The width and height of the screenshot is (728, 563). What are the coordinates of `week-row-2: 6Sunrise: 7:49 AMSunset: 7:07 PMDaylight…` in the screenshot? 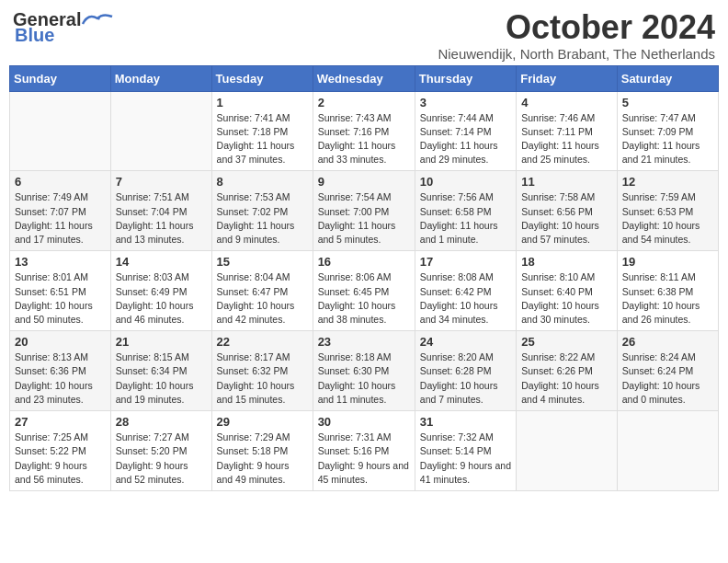 It's located at (364, 212).